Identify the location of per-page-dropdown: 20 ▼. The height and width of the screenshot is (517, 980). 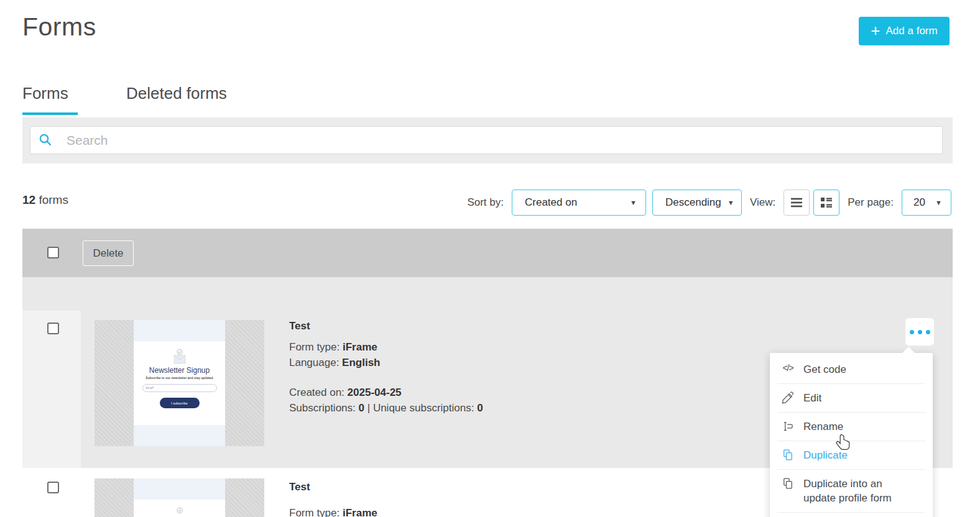
(927, 203).